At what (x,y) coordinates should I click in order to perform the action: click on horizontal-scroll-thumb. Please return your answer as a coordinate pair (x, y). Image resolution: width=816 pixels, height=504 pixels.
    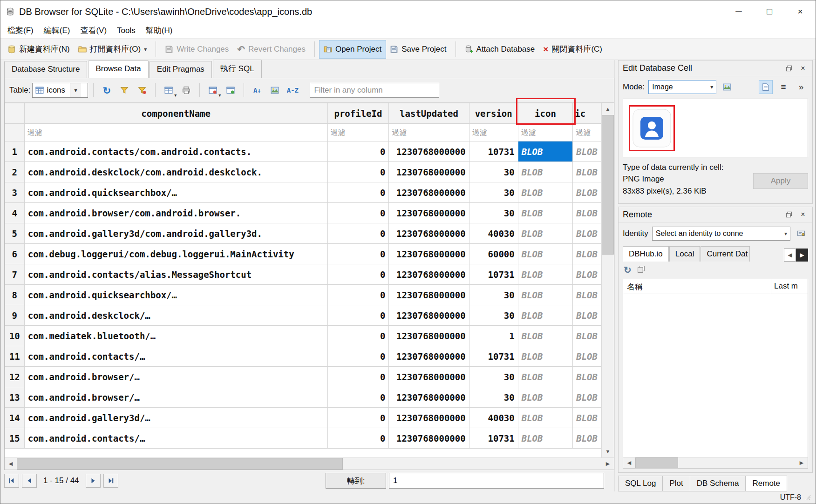
    Looking at the image, I should click on (180, 464).